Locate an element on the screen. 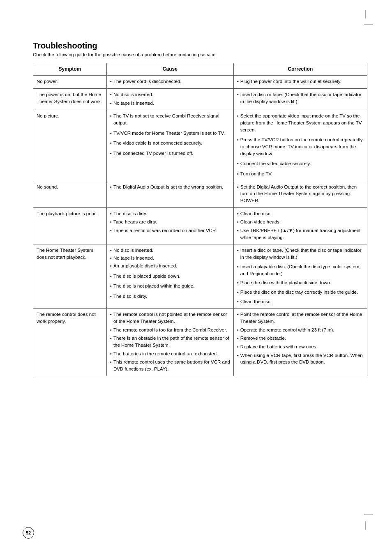  list-item: •Select the appropriate video input mode… is located at coordinates (300, 123).